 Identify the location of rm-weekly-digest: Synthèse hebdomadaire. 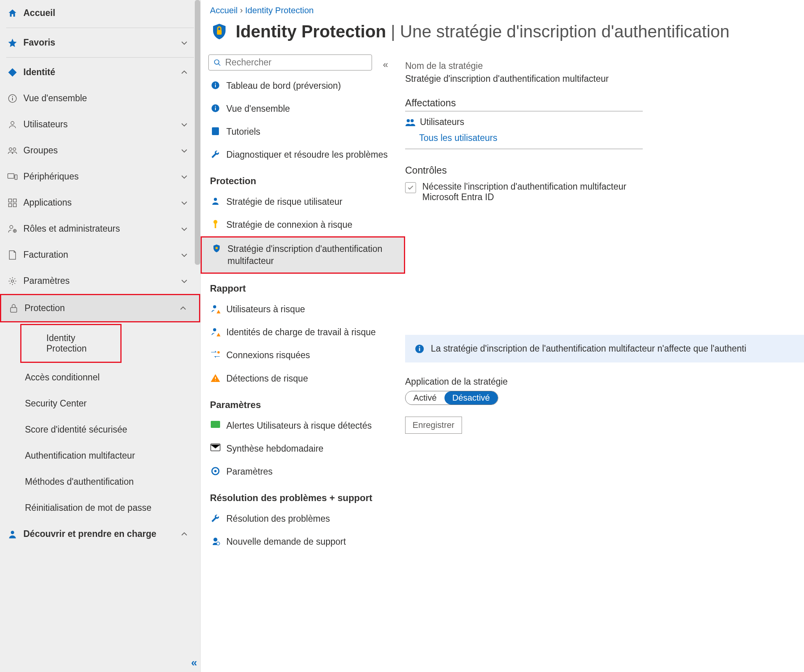
(303, 449).